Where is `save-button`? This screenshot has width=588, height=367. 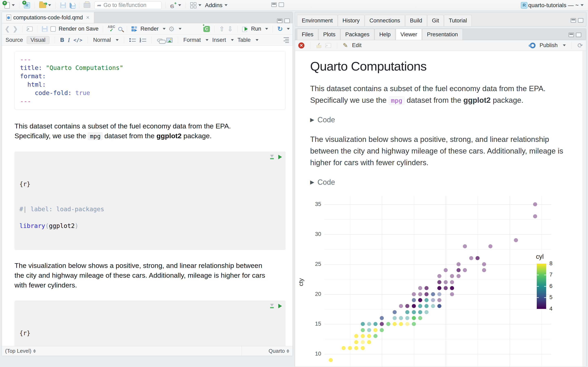 save-button is located at coordinates (63, 5).